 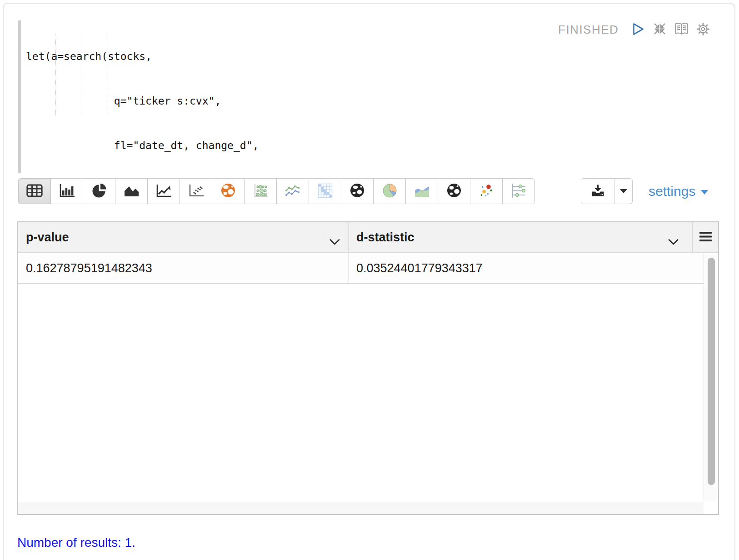 I want to click on scatter-color-icon, so click(x=486, y=191).